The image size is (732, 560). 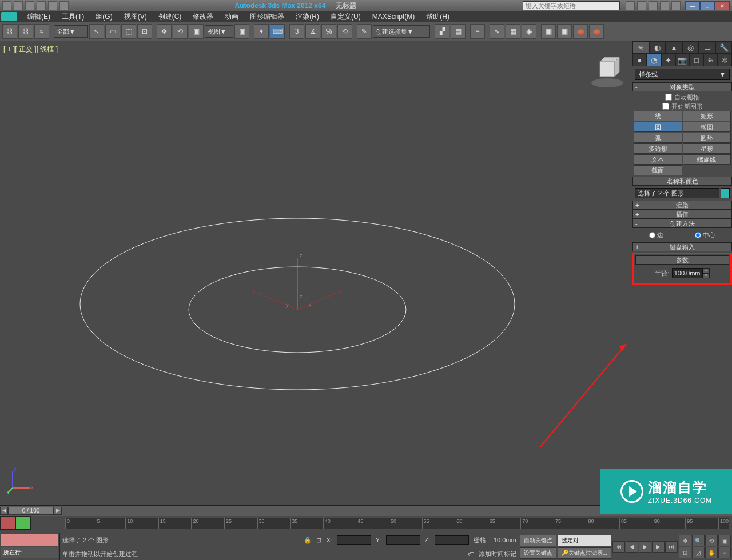 I want to click on new-icon, so click(x=7, y=6).